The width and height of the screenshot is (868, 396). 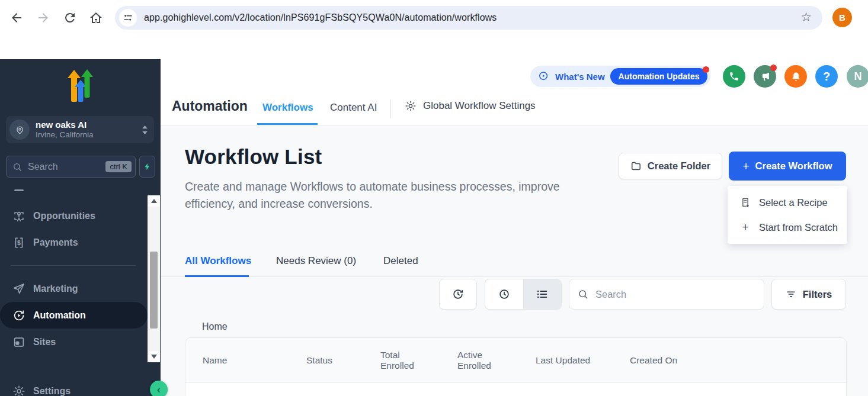 I want to click on phone-icon, so click(x=734, y=76).